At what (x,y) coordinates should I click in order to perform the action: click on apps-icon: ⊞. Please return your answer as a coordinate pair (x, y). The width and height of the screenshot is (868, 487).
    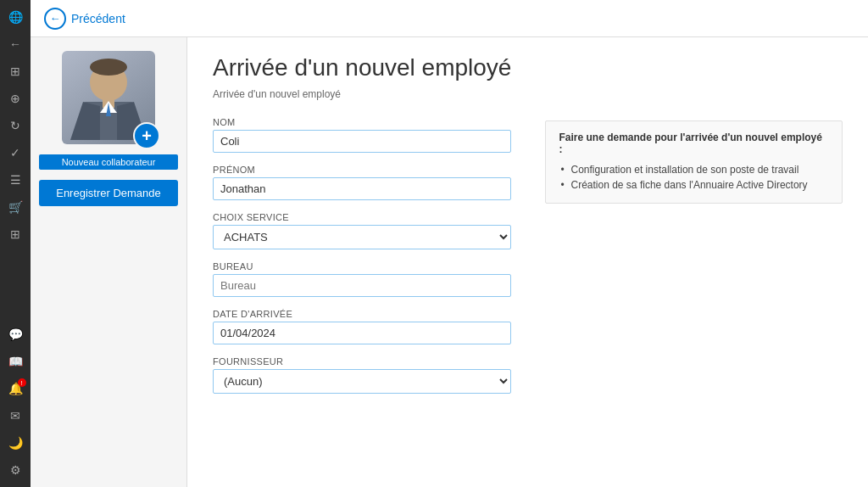
    Looking at the image, I should click on (15, 234).